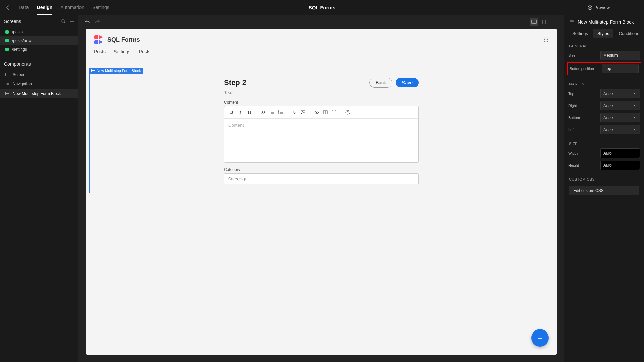  What do you see at coordinates (17, 64) in the screenshot?
I see `components-label: Components` at bounding box center [17, 64].